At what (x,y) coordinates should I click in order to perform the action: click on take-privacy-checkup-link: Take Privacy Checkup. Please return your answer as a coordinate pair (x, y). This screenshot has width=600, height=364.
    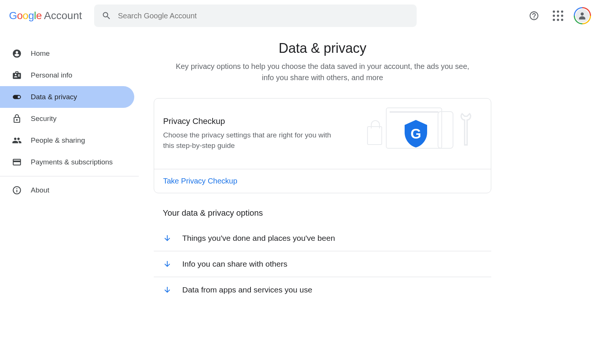
    Looking at the image, I should click on (322, 181).